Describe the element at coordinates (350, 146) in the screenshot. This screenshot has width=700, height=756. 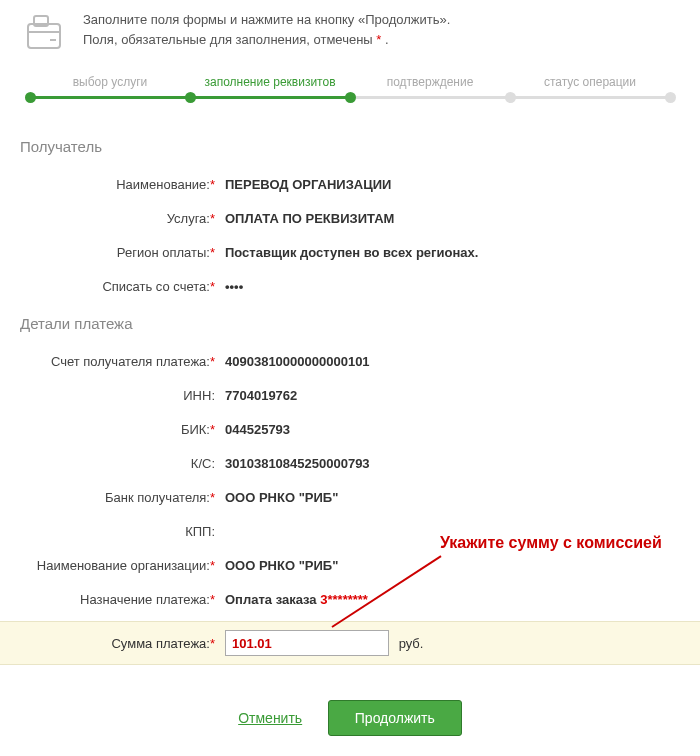
I see `section-recipient-title: Получатель` at that location.